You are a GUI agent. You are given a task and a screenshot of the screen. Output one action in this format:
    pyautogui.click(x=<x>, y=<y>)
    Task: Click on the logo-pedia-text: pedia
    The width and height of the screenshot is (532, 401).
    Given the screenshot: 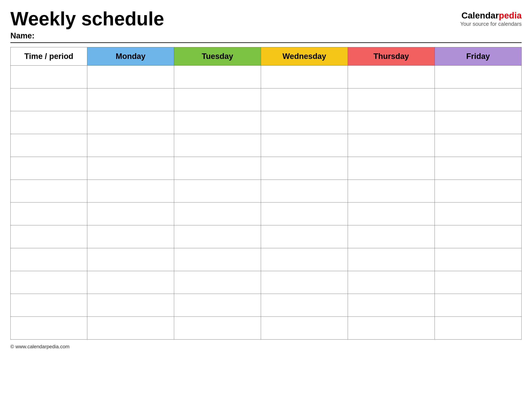 What is the action you would take?
    pyautogui.click(x=510, y=15)
    